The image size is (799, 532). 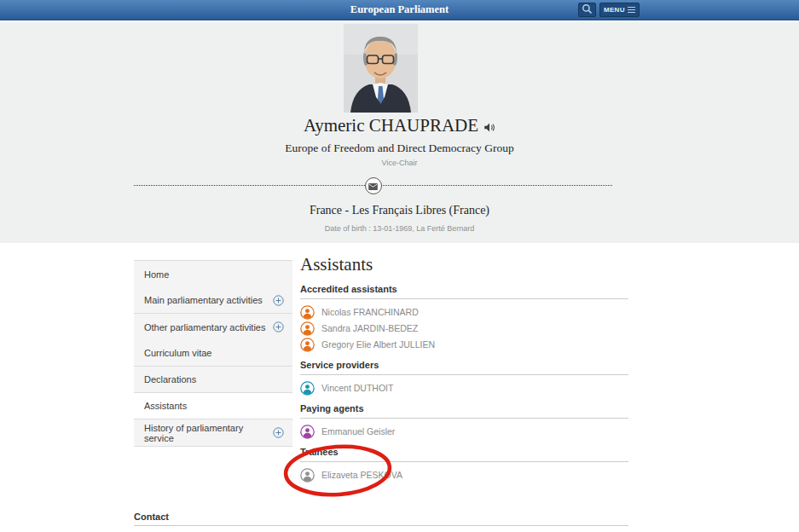 I want to click on search-icon, so click(x=587, y=10).